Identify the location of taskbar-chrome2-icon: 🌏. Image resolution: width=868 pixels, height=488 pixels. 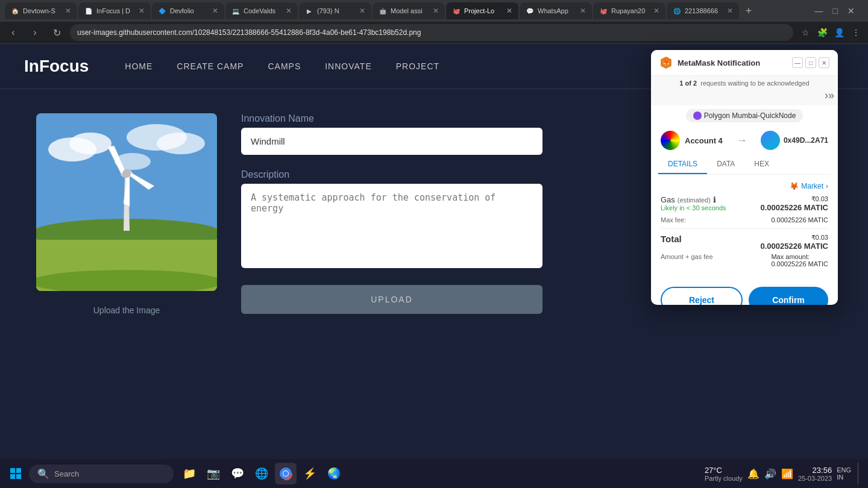
(334, 474).